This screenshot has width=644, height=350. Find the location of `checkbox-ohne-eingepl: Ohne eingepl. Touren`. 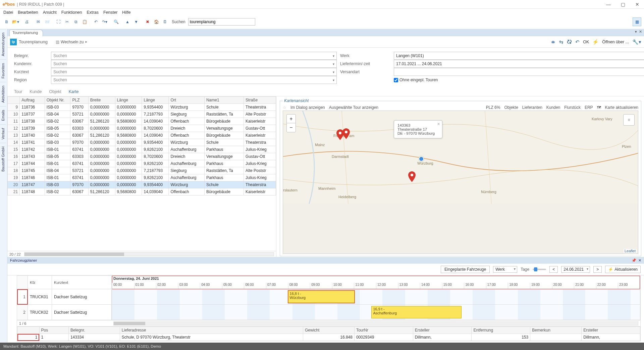

checkbox-ohne-eingepl: Ohne eingepl. Touren is located at coordinates (519, 80).